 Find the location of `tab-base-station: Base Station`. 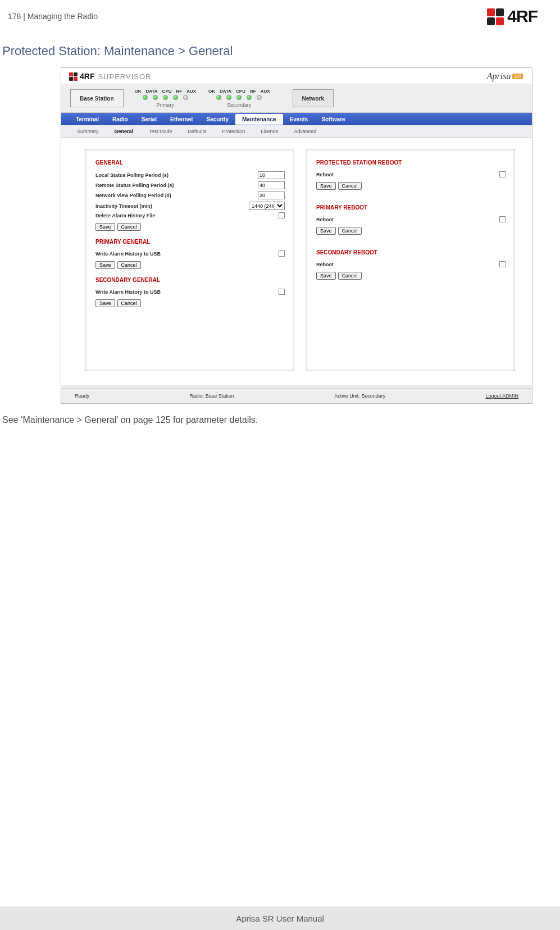

tab-base-station: Base Station is located at coordinates (97, 98).